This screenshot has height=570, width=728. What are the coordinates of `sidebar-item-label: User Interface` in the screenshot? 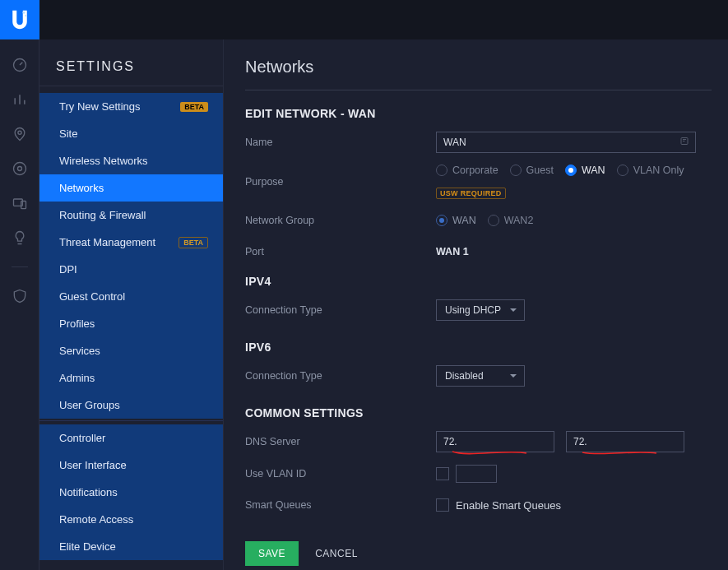 It's located at (93, 466).